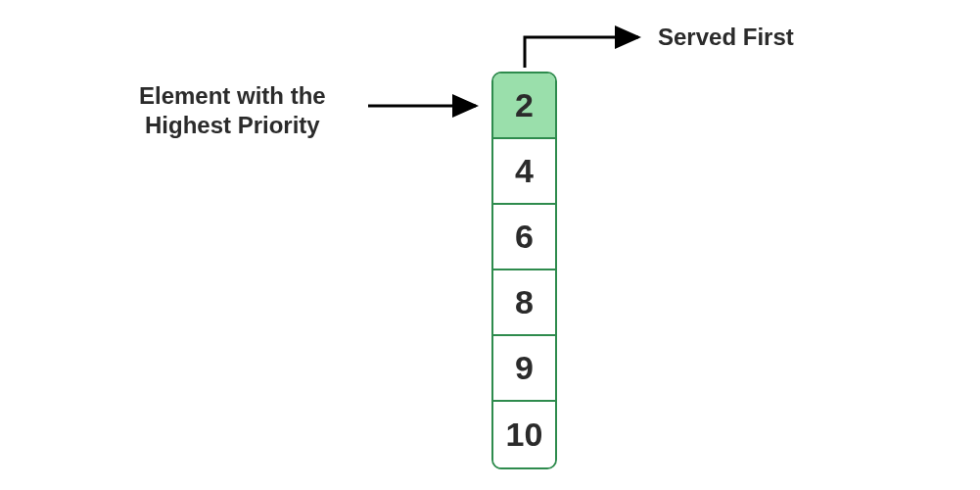 This screenshot has width=980, height=490. Describe the element at coordinates (525, 270) in the screenshot. I see `priority-queue: 2 4 6 8 9 10` at that location.